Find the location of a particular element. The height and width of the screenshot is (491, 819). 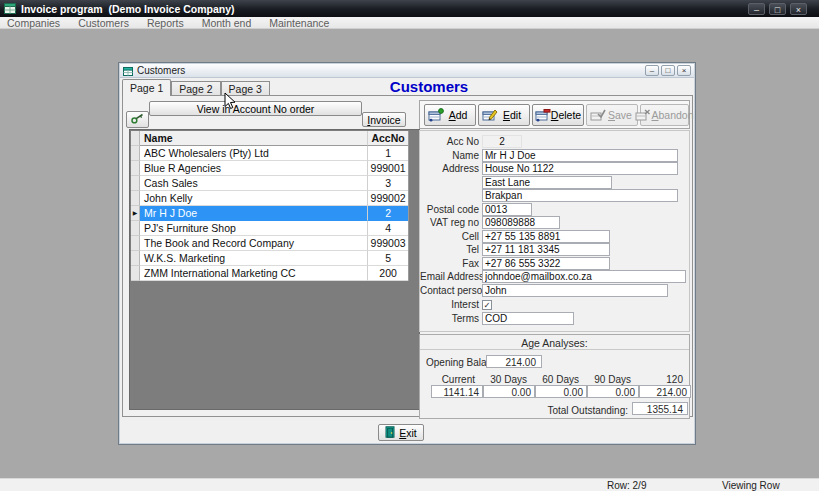

abandon-button: Abandon is located at coordinates (664, 115).